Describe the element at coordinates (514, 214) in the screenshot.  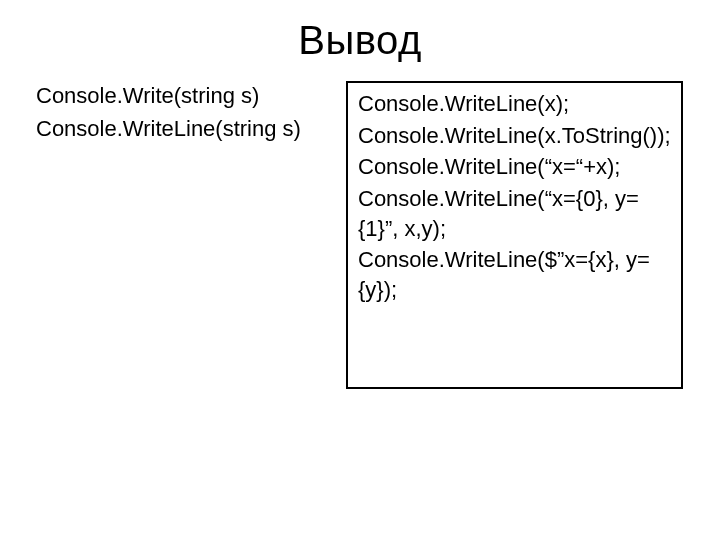
I see `code-line: Console.WriteLine(“x={0}, y={1}”, x,y);` at that location.